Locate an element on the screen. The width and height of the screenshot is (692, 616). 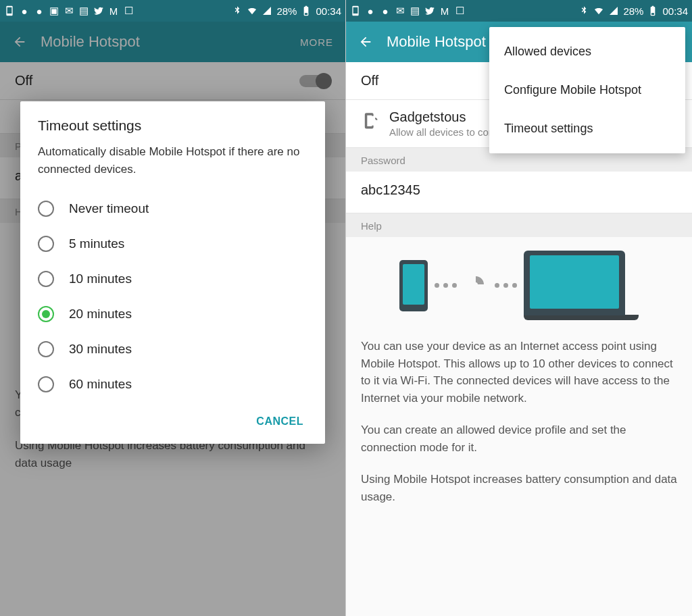
radio-label: 5 minutes is located at coordinates (97, 244).